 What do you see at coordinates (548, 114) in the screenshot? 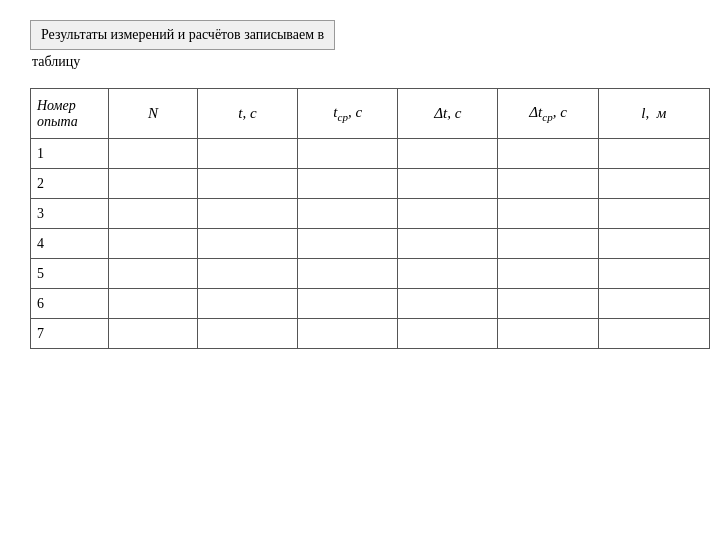
I see `header-col-dtcp: Δtcp, c` at bounding box center [548, 114].